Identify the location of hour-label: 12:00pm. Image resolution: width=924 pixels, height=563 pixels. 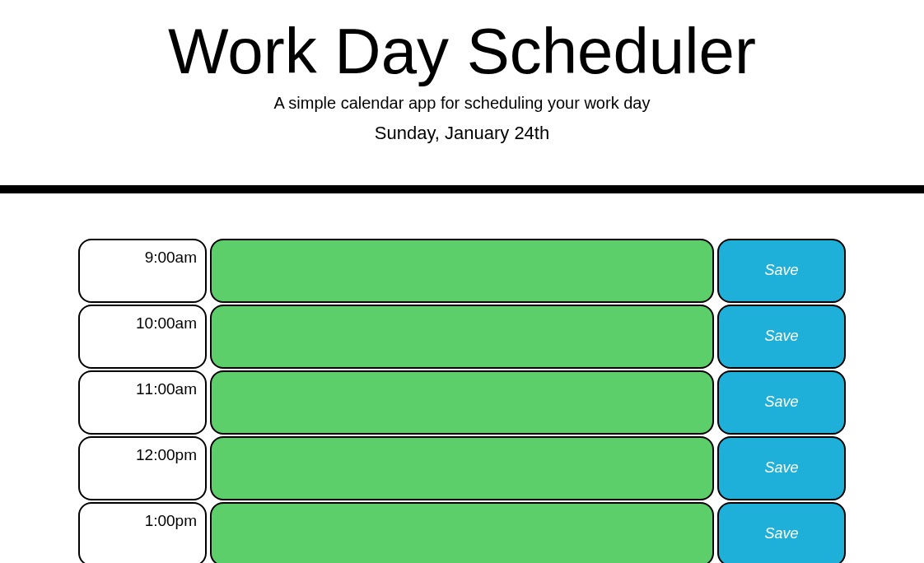
(142, 468).